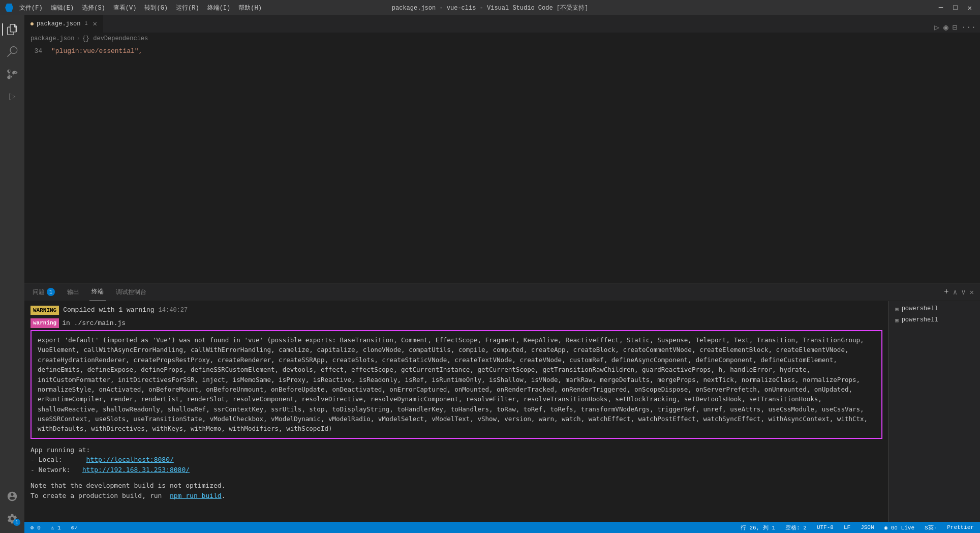 This screenshot has height=533, width=980. Describe the element at coordinates (955, 27) in the screenshot. I see `split-editor-icon: ⊟` at that location.